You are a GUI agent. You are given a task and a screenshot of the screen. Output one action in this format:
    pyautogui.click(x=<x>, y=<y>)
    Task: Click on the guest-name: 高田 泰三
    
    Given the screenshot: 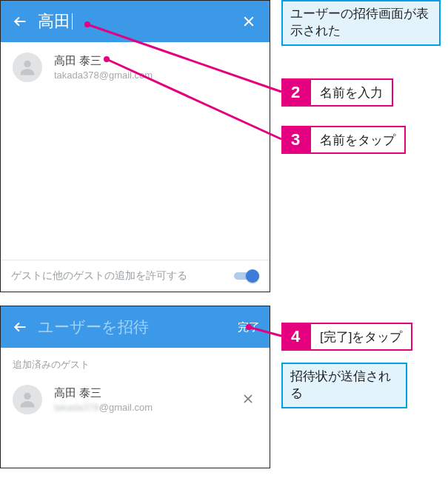 What is the action you would take?
    pyautogui.click(x=145, y=394)
    